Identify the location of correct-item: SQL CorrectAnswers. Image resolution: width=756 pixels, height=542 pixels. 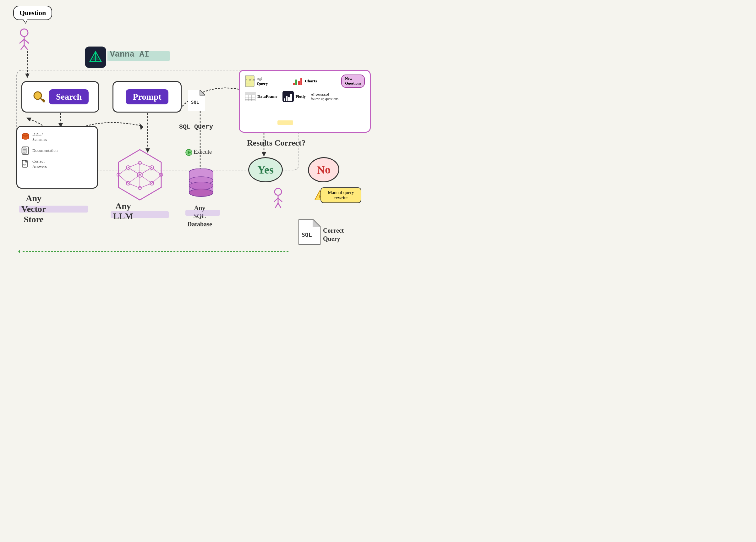
(57, 164).